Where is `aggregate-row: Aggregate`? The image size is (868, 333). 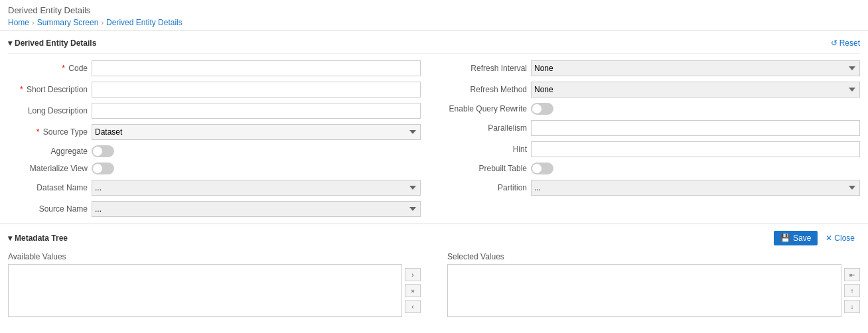
aggregate-row: Aggregate is located at coordinates (214, 151).